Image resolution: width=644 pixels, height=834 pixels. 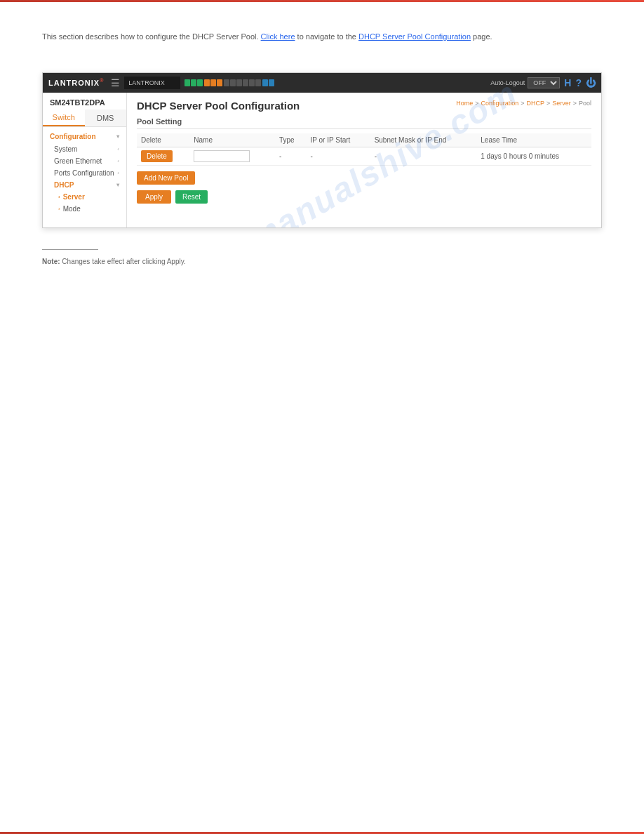 What do you see at coordinates (163, 140) in the screenshot?
I see `col-delete: Delete` at bounding box center [163, 140].